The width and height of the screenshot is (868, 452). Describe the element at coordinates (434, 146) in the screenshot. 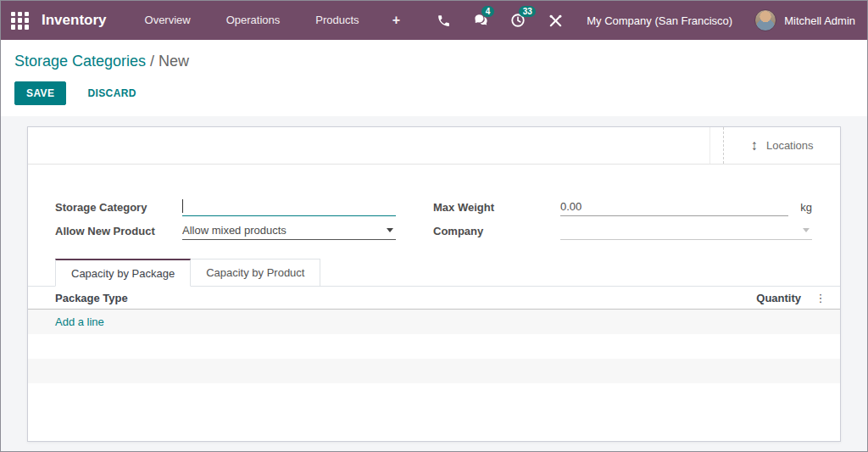

I see `button-box: ↕ Locations` at that location.